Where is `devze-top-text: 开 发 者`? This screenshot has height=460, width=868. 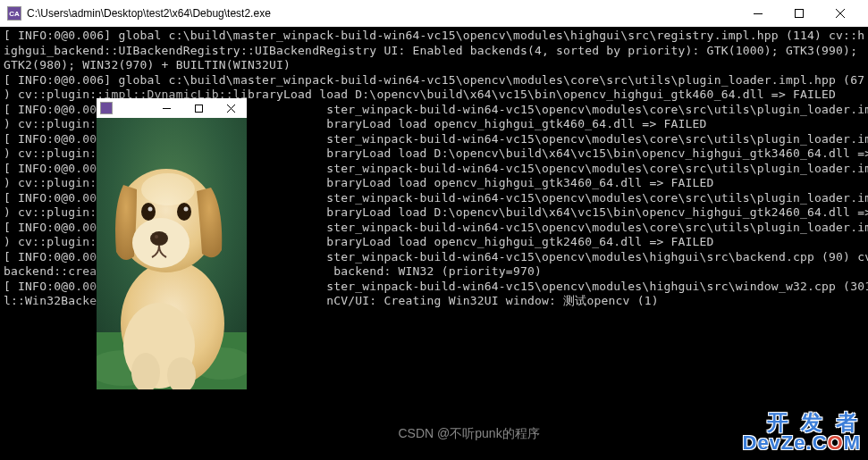 devze-top-text: 开 发 者 is located at coordinates (803, 422).